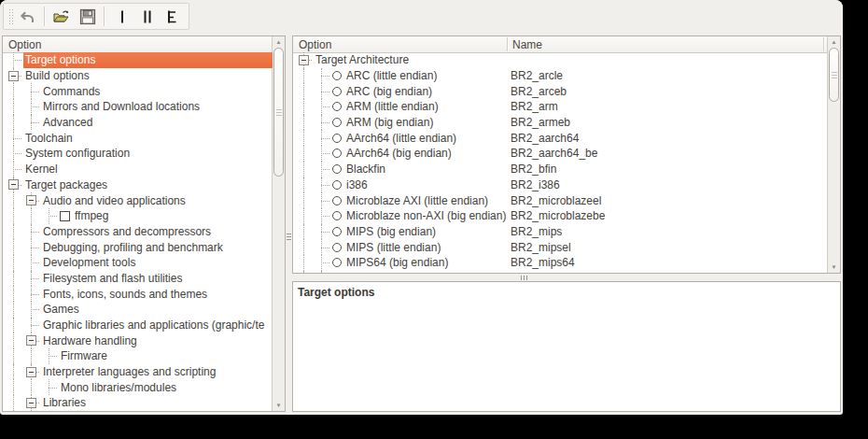 The height and width of the screenshot is (439, 868). What do you see at coordinates (11, 17) in the screenshot?
I see `toolbar-drag-handle-icon` at bounding box center [11, 17].